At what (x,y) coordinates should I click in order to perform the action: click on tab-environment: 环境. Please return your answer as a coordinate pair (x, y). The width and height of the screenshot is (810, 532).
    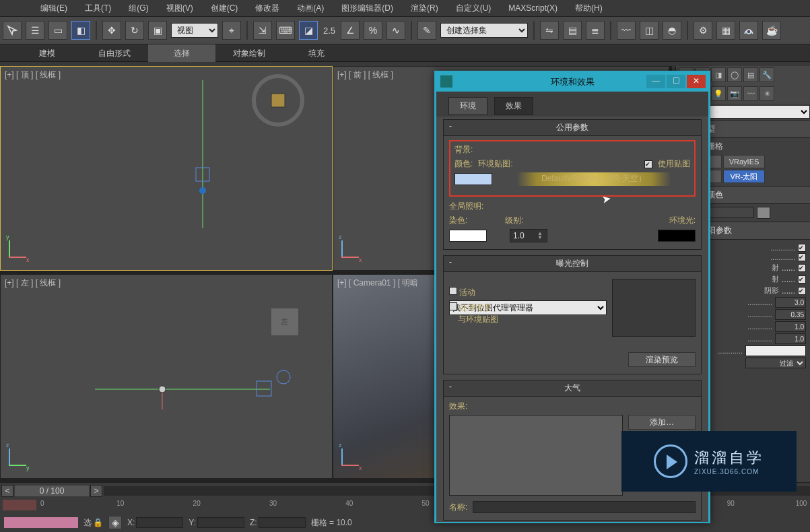
    Looking at the image, I should click on (468, 106).